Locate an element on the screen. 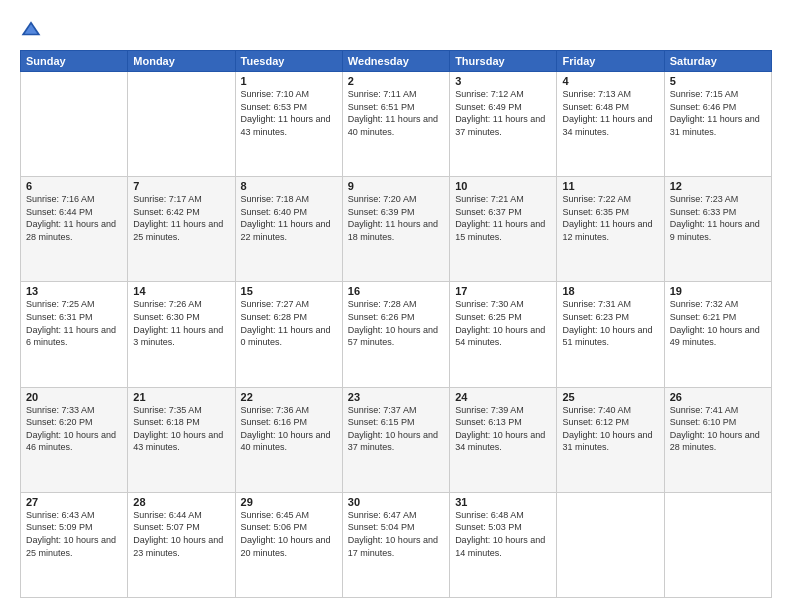 The width and height of the screenshot is (792, 612). day-info: Sunrise: 6:47 AM Sunset: 5:04 PM Dayligh… is located at coordinates (396, 534).